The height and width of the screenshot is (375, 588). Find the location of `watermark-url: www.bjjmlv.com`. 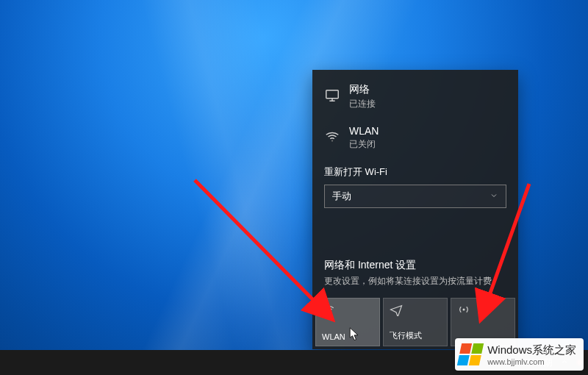

watermark-url: www.bjjmlv.com is located at coordinates (532, 362).